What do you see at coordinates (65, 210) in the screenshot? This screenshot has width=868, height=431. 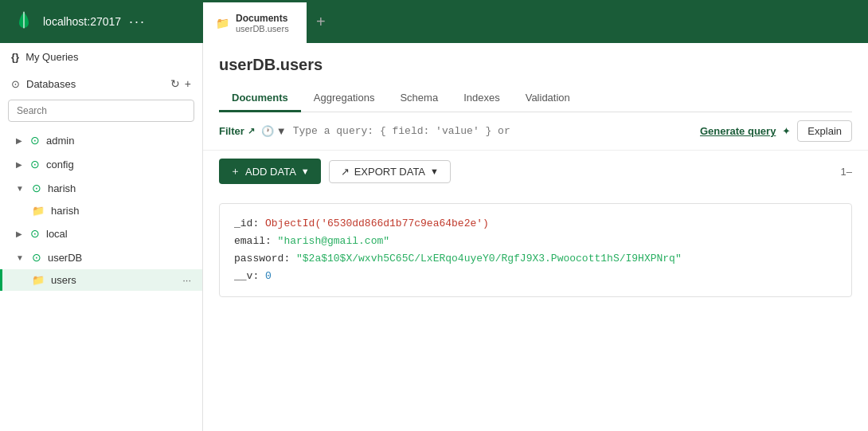 I see `collection-name-harish: harish` at bounding box center [65, 210].